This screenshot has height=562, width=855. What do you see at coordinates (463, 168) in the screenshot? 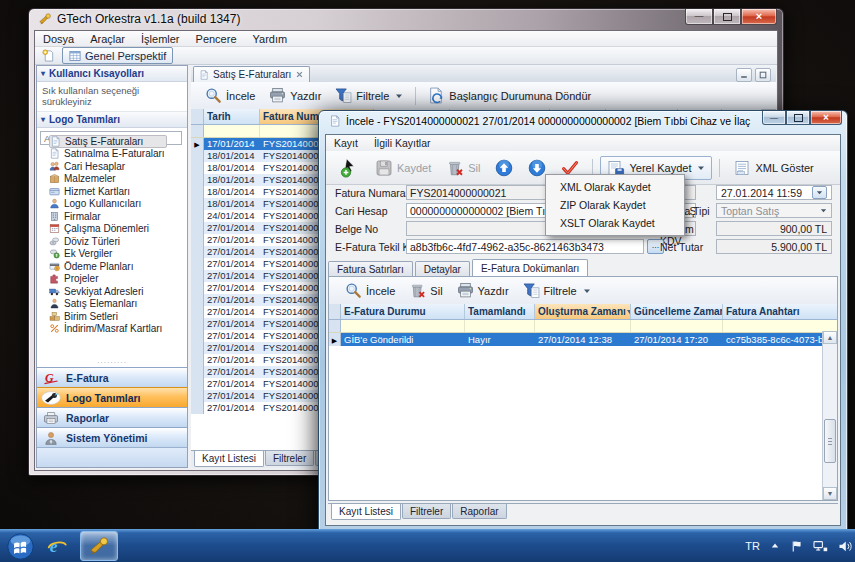
I see `delete-button: Sil` at bounding box center [463, 168].